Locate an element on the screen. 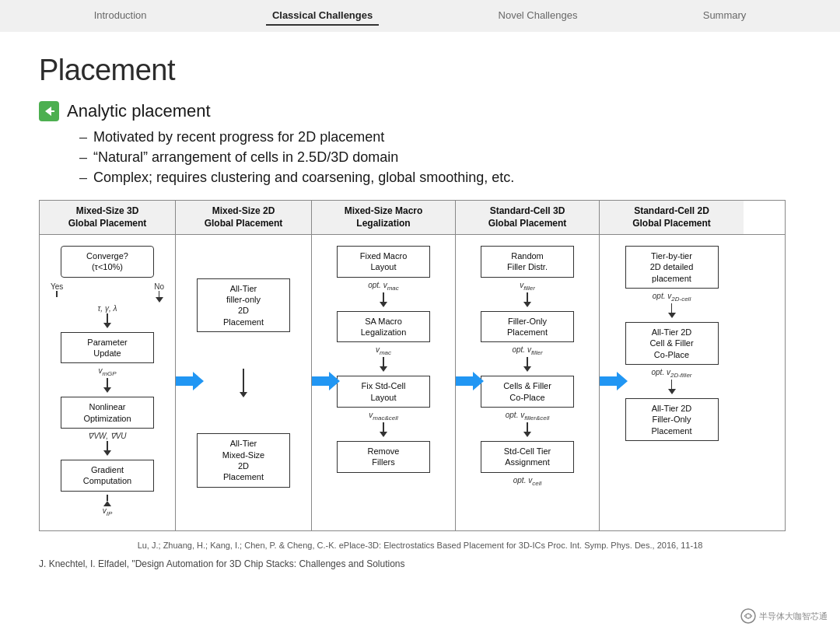 The height and width of the screenshot is (630, 840). nonlinear-opt-box: NonlinearOptimization is located at coordinates (107, 412).